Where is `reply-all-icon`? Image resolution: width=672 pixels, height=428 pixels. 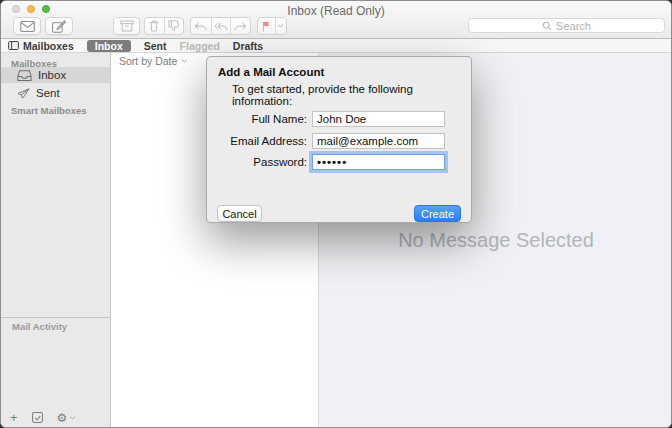 reply-all-icon is located at coordinates (221, 26).